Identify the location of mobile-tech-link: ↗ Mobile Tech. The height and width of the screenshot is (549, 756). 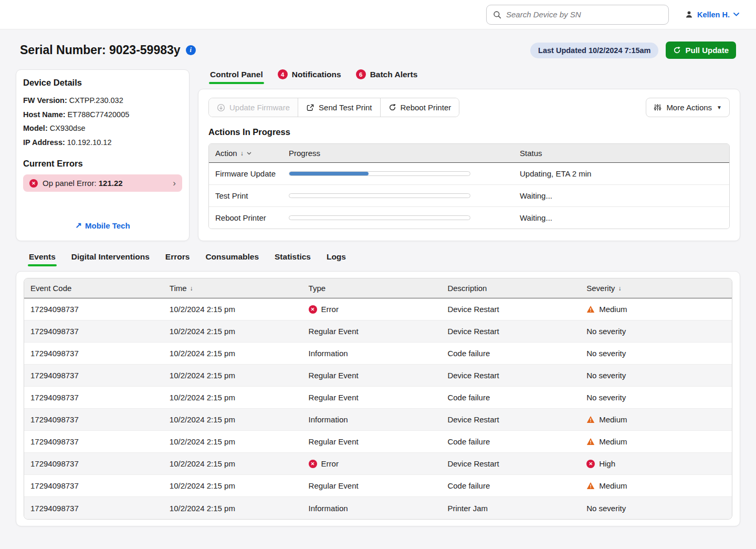
(102, 227).